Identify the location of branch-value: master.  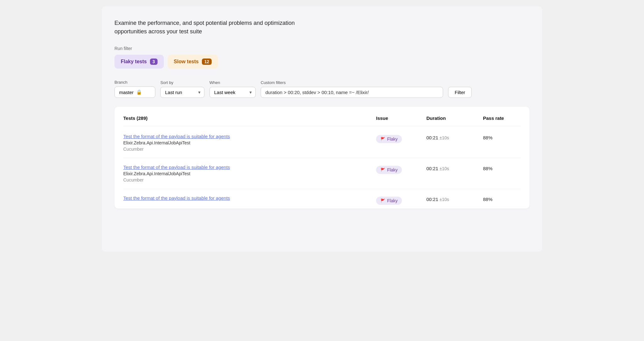
(126, 92).